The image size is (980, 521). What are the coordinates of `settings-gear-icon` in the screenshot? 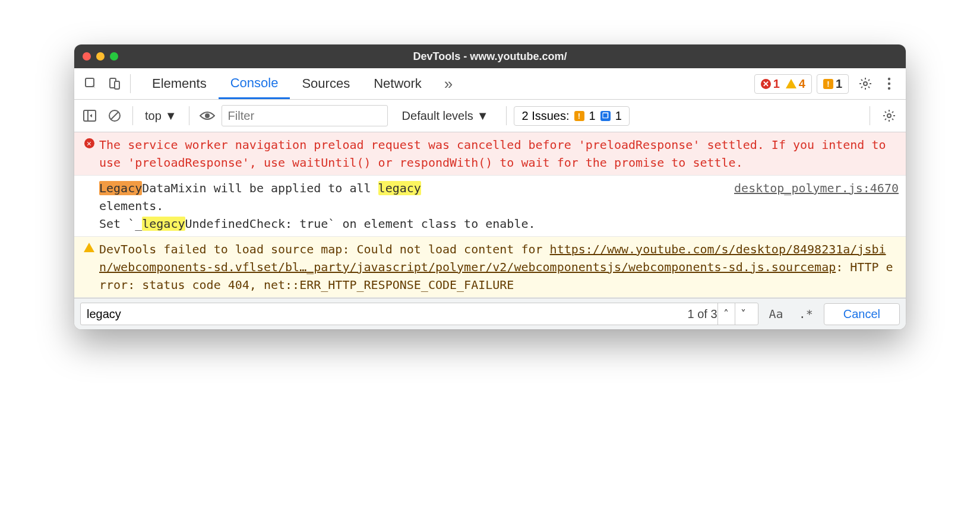 It's located at (865, 84).